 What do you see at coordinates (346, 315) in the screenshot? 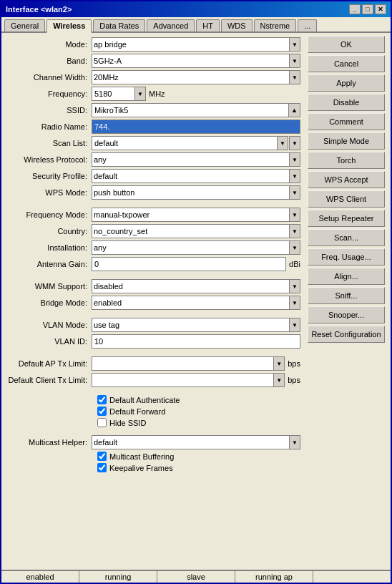
I see `snooper-button: Snooper...` at bounding box center [346, 315].